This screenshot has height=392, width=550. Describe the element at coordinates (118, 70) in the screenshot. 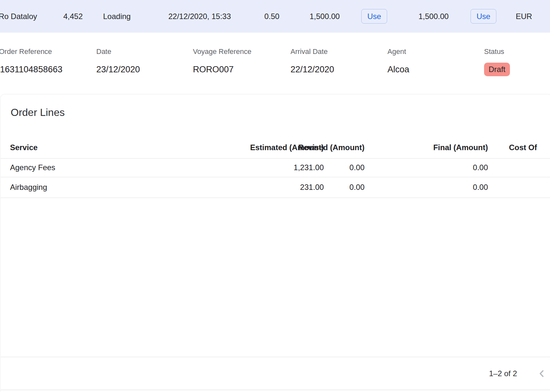

I see `field-value: 23/12/2020` at that location.